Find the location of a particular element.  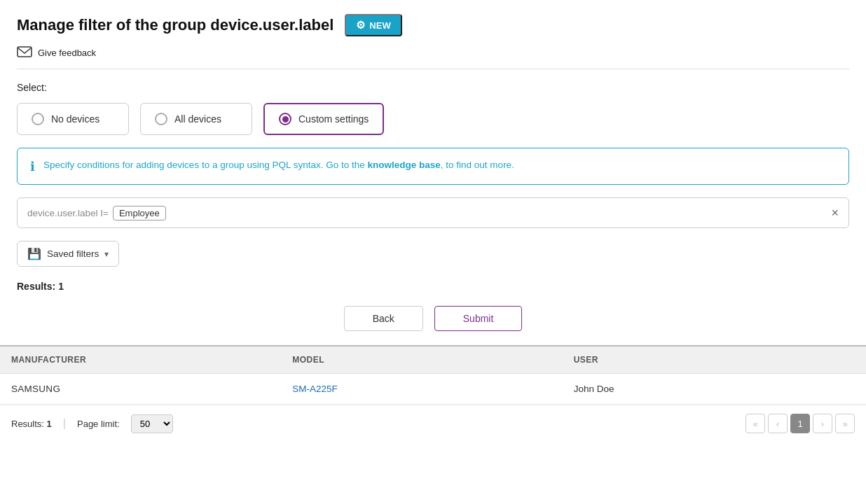

pagination-last-button: » is located at coordinates (845, 424).